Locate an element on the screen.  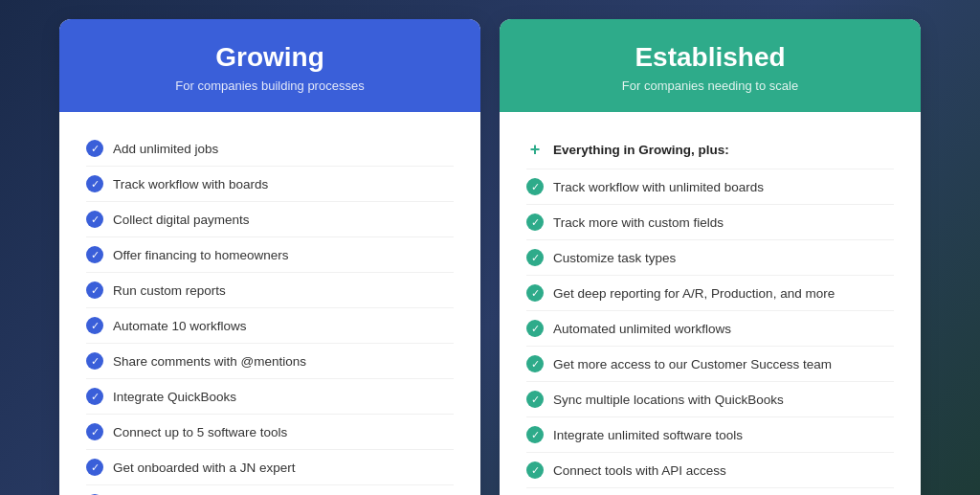
feature-text: Sync multiple locations with QuickBooks is located at coordinates (668, 400).